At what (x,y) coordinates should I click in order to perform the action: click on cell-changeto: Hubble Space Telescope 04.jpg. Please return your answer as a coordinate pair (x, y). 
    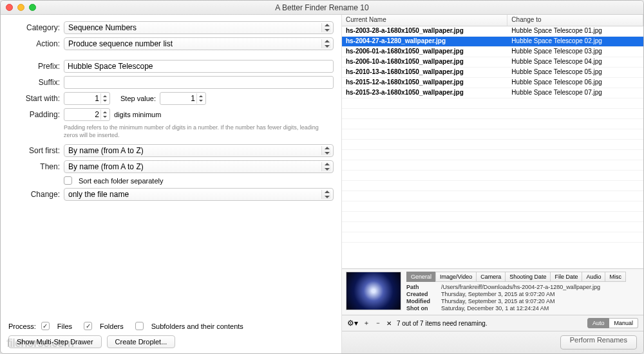
    Looking at the image, I should click on (576, 62).